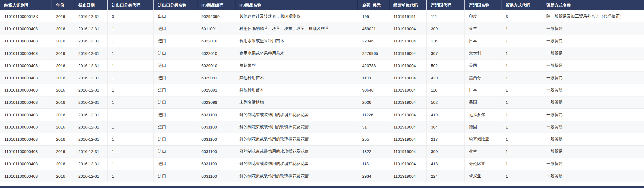 This screenshot has height=188, width=644. I want to click on cell-ie_class_name: 出口, so click(175, 16).